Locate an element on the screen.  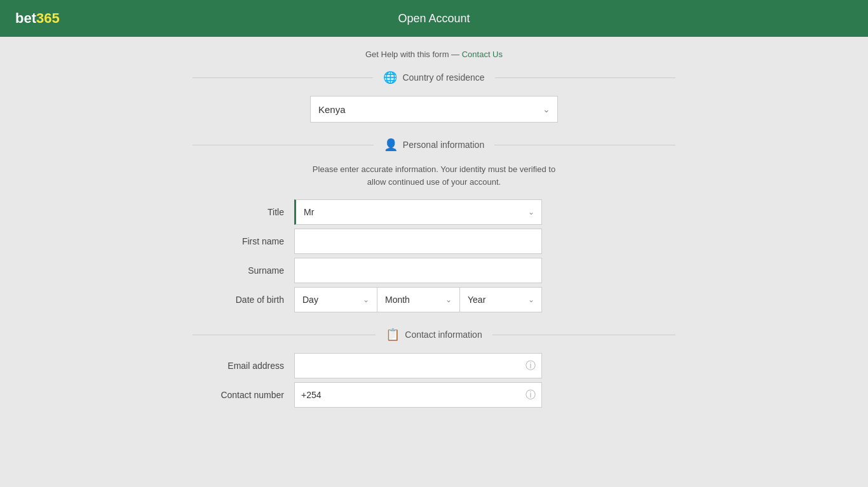
dob-row: Date of birth Day 12345 678910 111213141… is located at coordinates (434, 300).